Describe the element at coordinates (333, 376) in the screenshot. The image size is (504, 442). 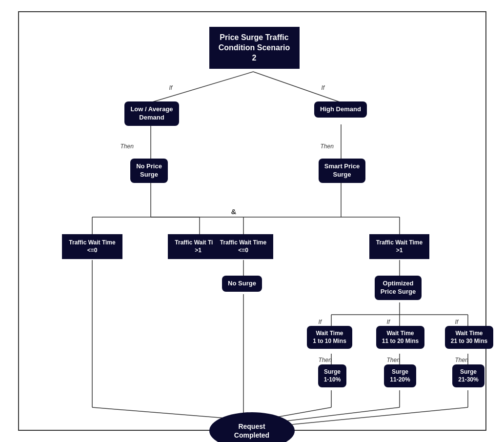
I see `surge-1-10-node: Surge 1-10%` at that location.